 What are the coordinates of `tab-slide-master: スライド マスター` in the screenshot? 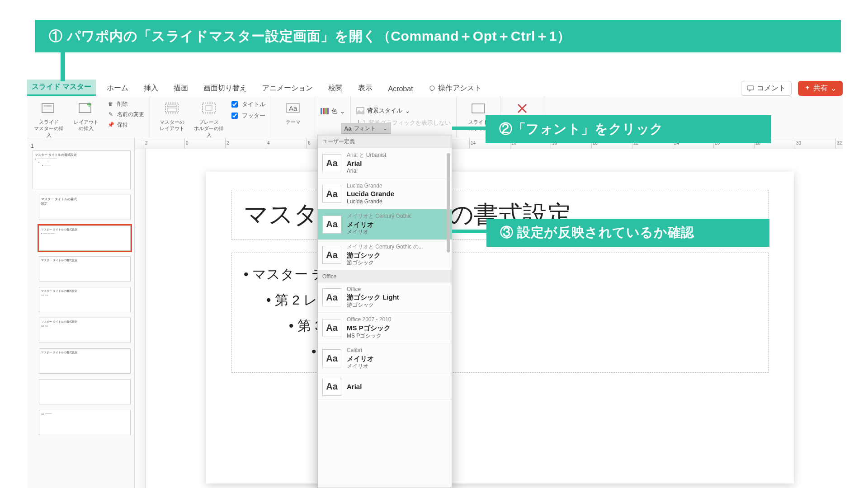 It's located at (61, 88).